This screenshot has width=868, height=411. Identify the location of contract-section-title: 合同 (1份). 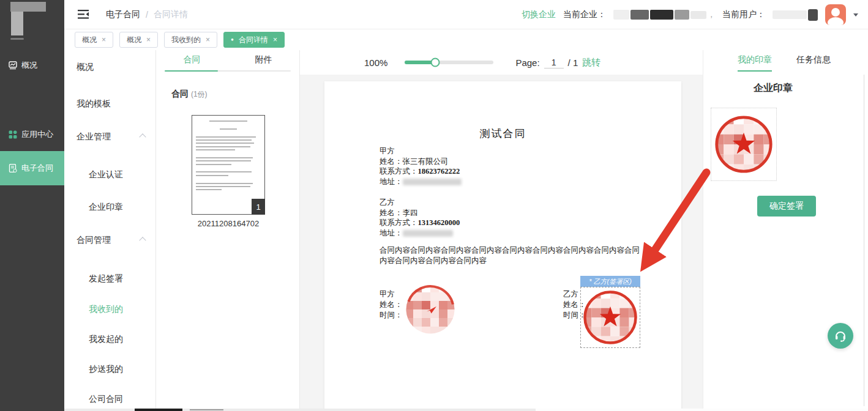
(190, 94).